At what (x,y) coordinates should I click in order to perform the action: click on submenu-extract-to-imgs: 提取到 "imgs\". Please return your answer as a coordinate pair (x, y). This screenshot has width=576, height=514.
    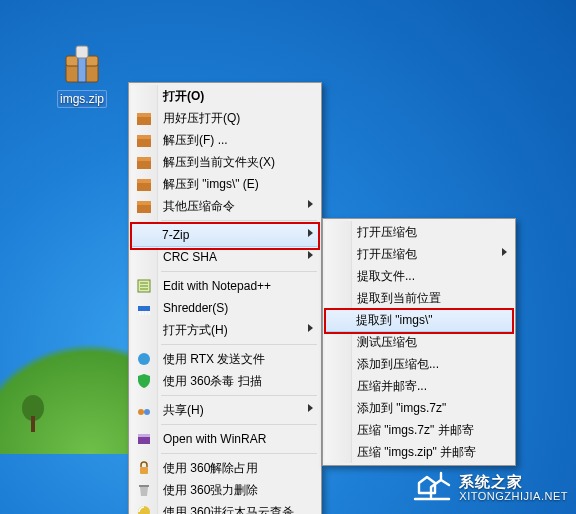
    Looking at the image, I should click on (419, 320).